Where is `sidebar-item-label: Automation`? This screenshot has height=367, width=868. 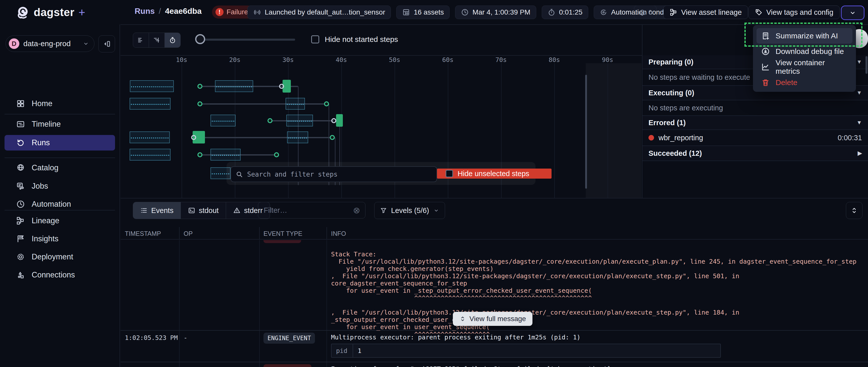 sidebar-item-label: Automation is located at coordinates (51, 204).